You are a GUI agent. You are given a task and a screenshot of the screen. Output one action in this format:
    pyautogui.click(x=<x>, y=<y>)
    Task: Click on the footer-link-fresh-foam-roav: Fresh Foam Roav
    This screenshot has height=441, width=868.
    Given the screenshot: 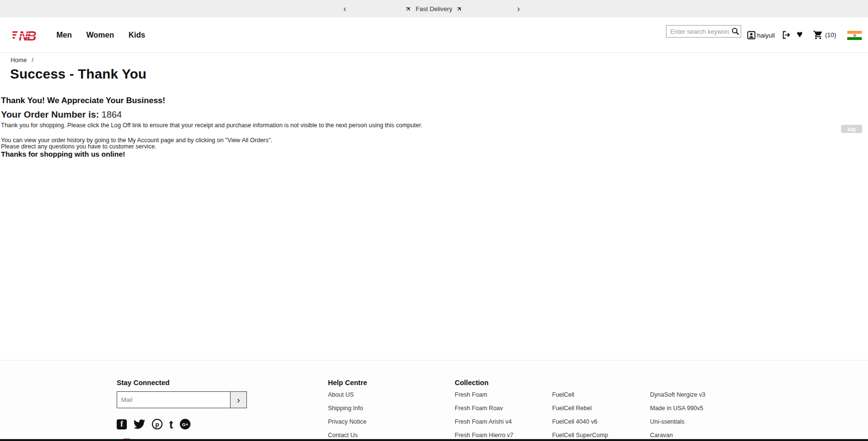 What is the action you would take?
    pyautogui.click(x=479, y=408)
    